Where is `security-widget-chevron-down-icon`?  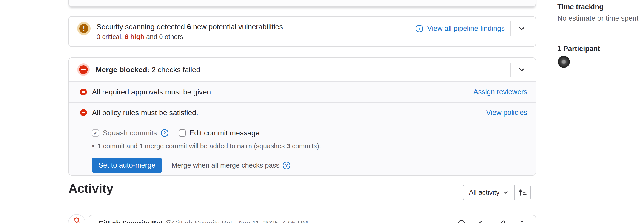 security-widget-chevron-down-icon is located at coordinates (522, 28).